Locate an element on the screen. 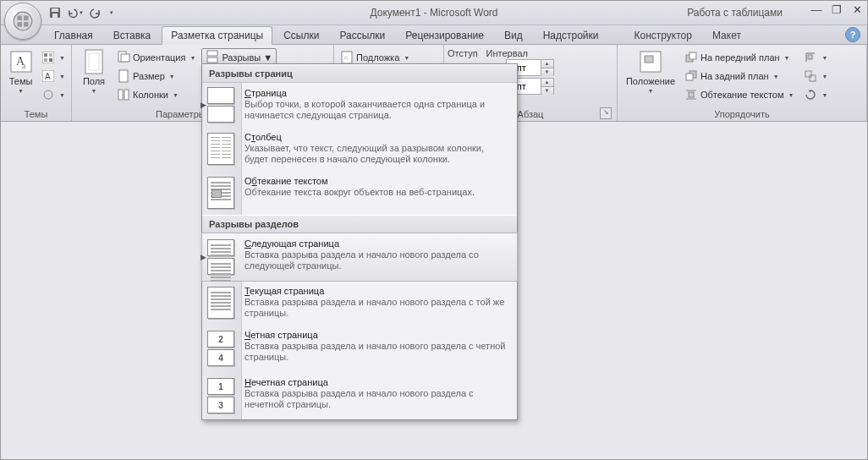 The image size is (868, 460). spacing-label: Интервал is located at coordinates (521, 53).